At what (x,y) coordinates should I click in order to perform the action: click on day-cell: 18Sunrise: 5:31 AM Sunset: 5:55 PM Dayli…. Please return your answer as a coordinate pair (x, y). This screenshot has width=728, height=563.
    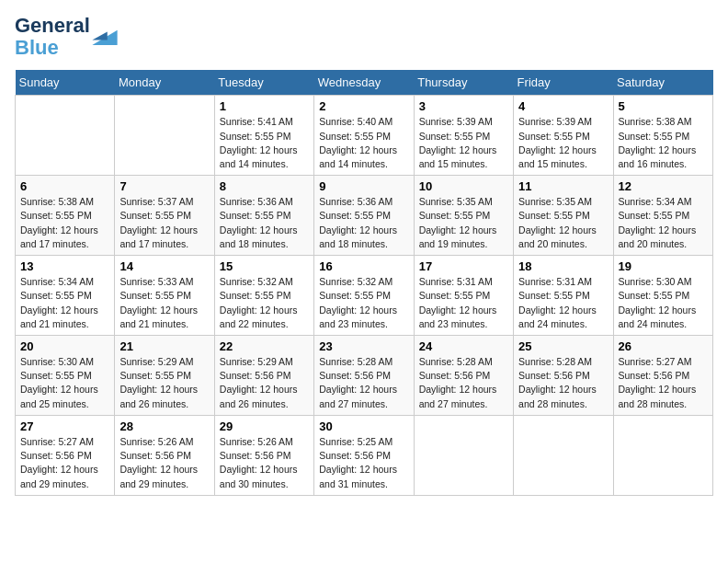
    Looking at the image, I should click on (563, 296).